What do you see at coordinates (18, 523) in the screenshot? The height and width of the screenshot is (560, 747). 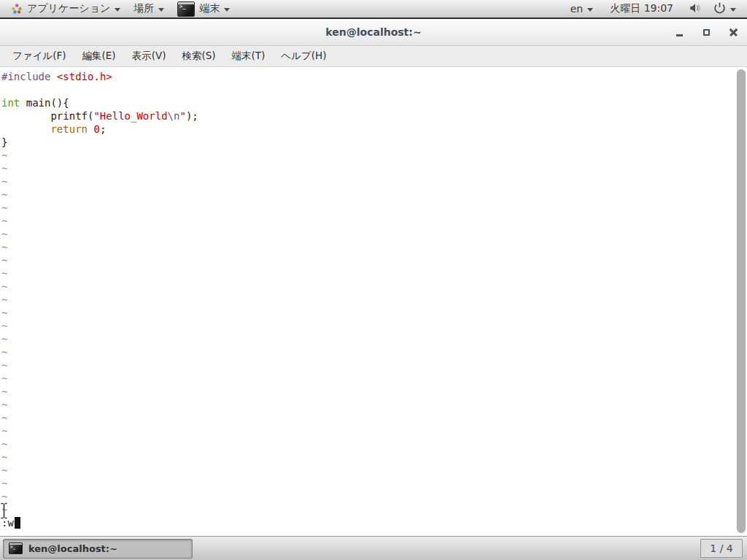 I see `vim-block-cursor` at bounding box center [18, 523].